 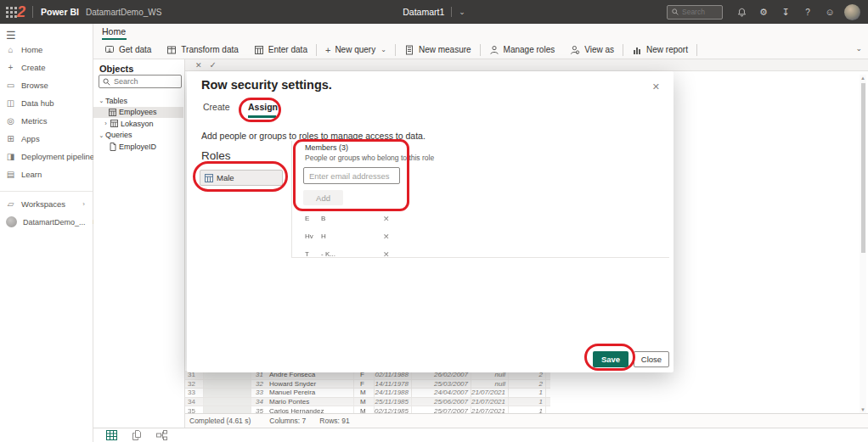 I want to click on table-row: 33 33 Manuel Pereira M 24/11/1988 24/04/…, so click(x=368, y=394).